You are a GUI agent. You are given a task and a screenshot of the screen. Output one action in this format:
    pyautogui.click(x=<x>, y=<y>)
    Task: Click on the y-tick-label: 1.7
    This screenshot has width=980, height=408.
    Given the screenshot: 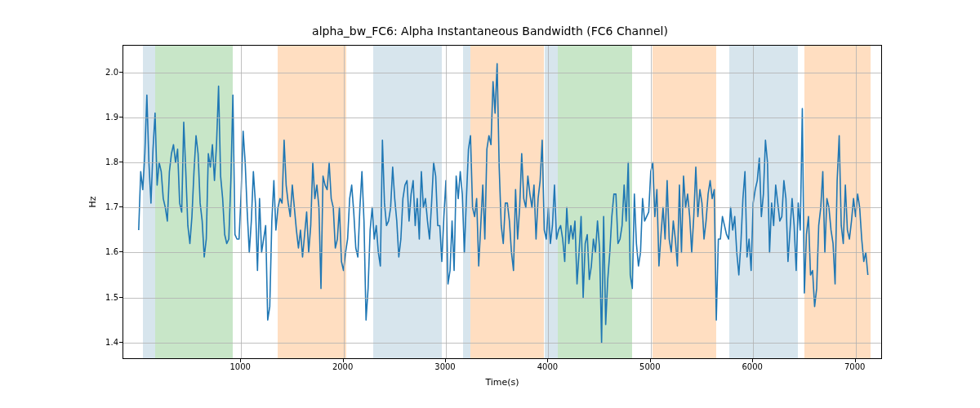 What is the action you would take?
    pyautogui.click(x=108, y=207)
    